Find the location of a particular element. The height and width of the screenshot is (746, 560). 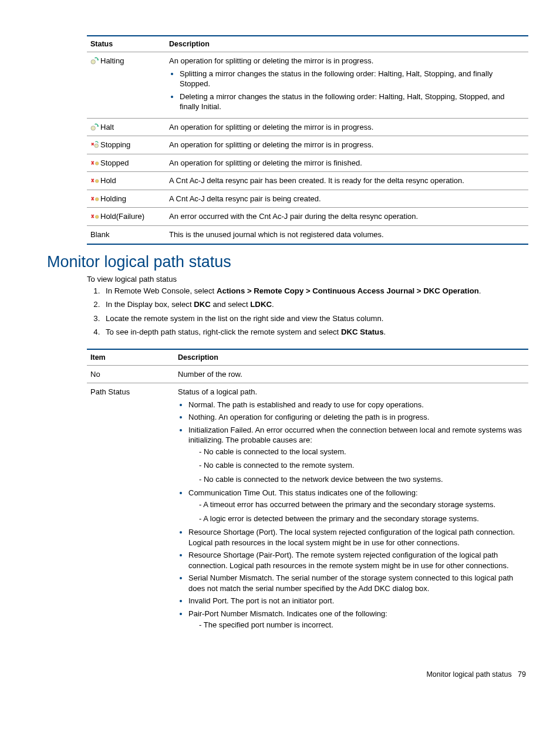

status-label: Hold(Failure) is located at coordinates (122, 216).